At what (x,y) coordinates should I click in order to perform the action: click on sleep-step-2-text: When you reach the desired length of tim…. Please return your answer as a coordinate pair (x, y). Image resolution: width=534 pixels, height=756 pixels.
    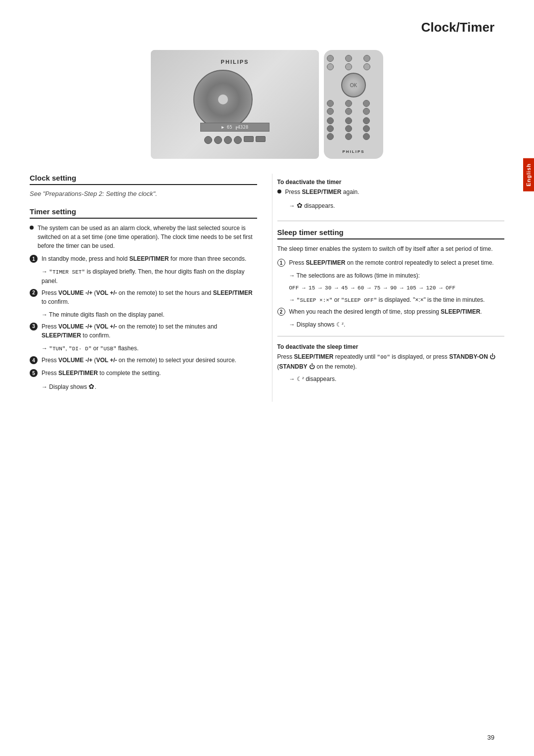
    Looking at the image, I should click on (386, 312).